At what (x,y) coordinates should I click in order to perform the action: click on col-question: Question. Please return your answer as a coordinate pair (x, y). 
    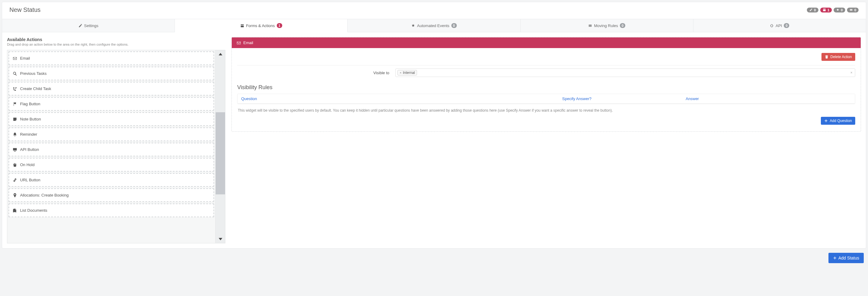
    Looking at the image, I should click on (398, 99).